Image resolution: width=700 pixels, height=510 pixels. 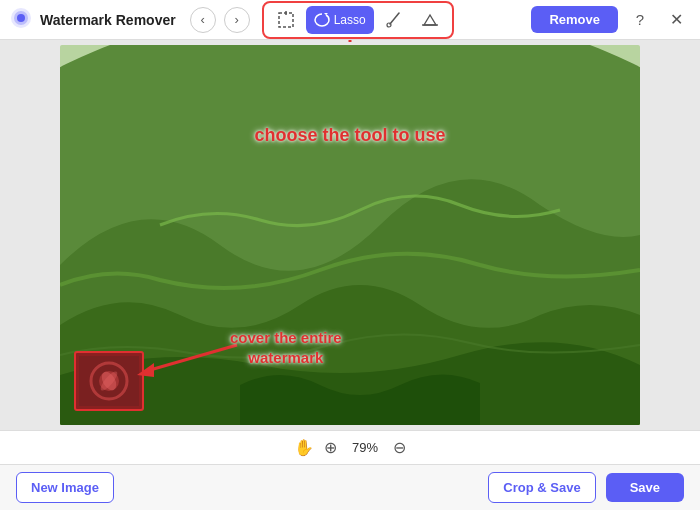 I want to click on remove-button: Remove, so click(x=574, y=20).